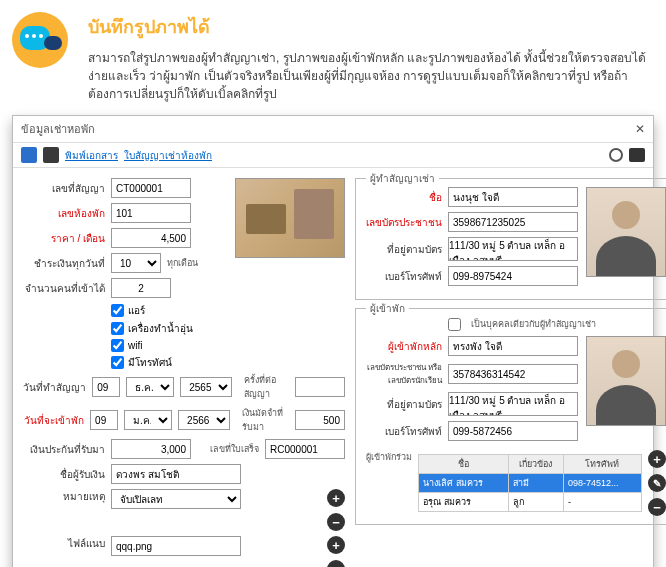  I want to click on cb-wifi, so click(118, 346).